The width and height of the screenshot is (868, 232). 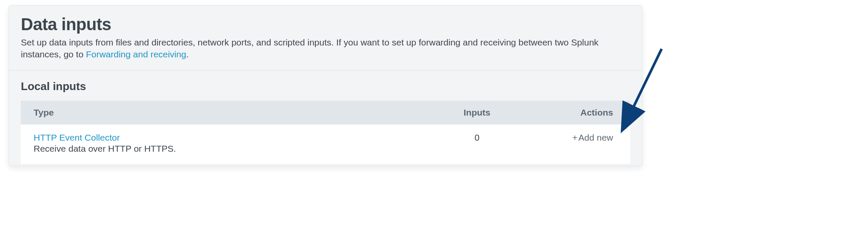 What do you see at coordinates (230, 144) in the screenshot?
I see `cell-type: HTTP Event Collector Receive data over H…` at bounding box center [230, 144].